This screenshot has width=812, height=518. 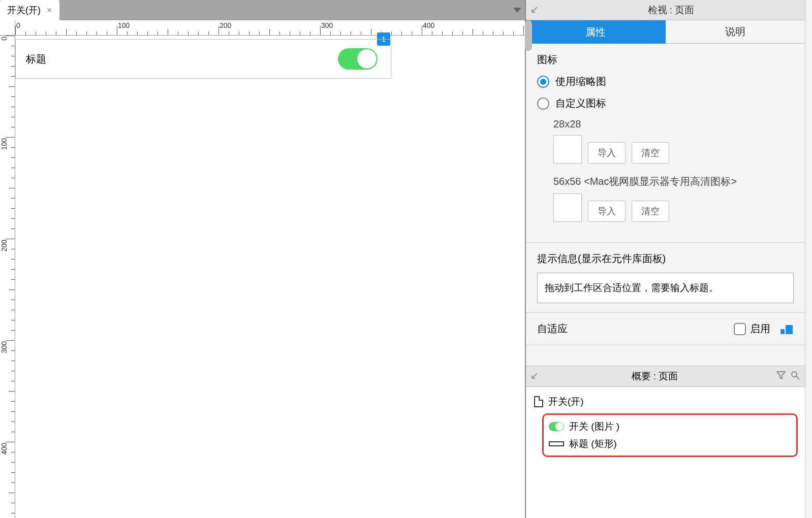 What do you see at coordinates (556, 427) in the screenshot?
I see `toggle-icon` at bounding box center [556, 427].